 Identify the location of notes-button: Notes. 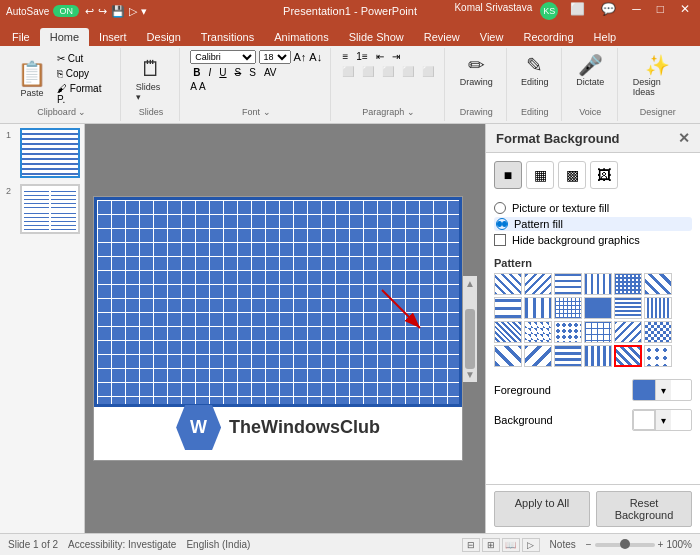
(563, 544).